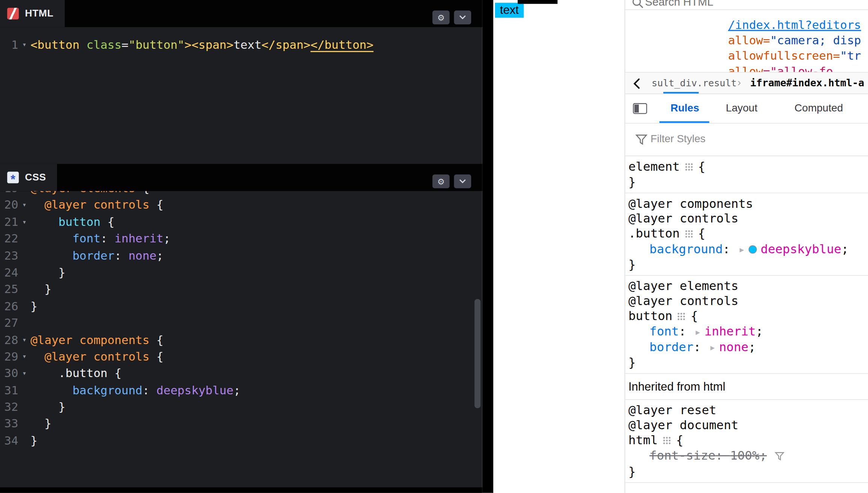  Describe the element at coordinates (637, 85) in the screenshot. I see `breadcrumb-back-chevron-icon` at that location.